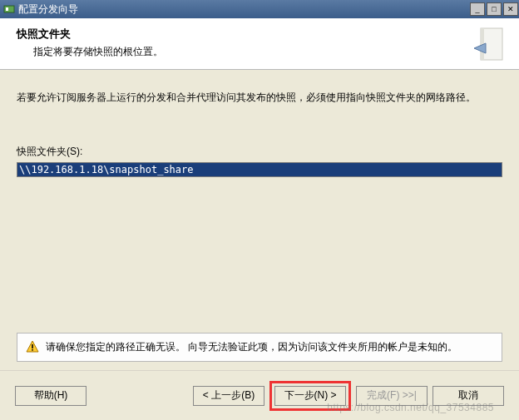  Describe the element at coordinates (260, 97) in the screenshot. I see `description-text: 若要允许订阅服务器上运行的分发和合并代理访问其发布的快照，必须使用指向快照文件夹…` at that location.